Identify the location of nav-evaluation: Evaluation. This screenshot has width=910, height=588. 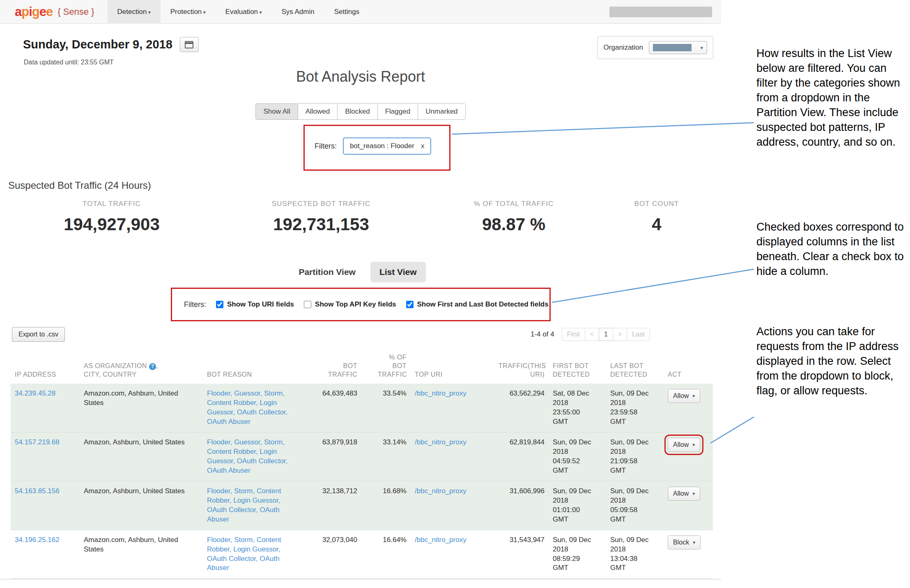
(244, 12).